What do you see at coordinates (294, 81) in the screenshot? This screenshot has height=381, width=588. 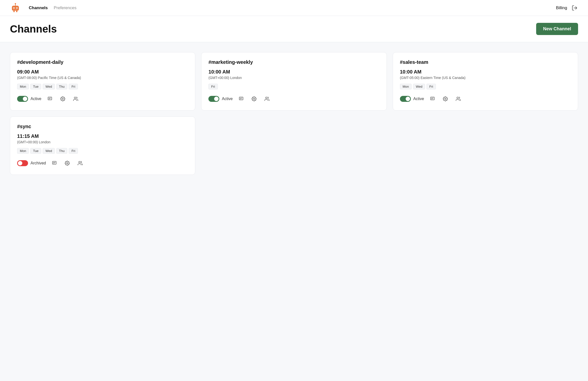 I see `channel-card-marketing-weekly: #marketing-weekly 10:00 AM (GMT+00:00) L…` at bounding box center [294, 81].